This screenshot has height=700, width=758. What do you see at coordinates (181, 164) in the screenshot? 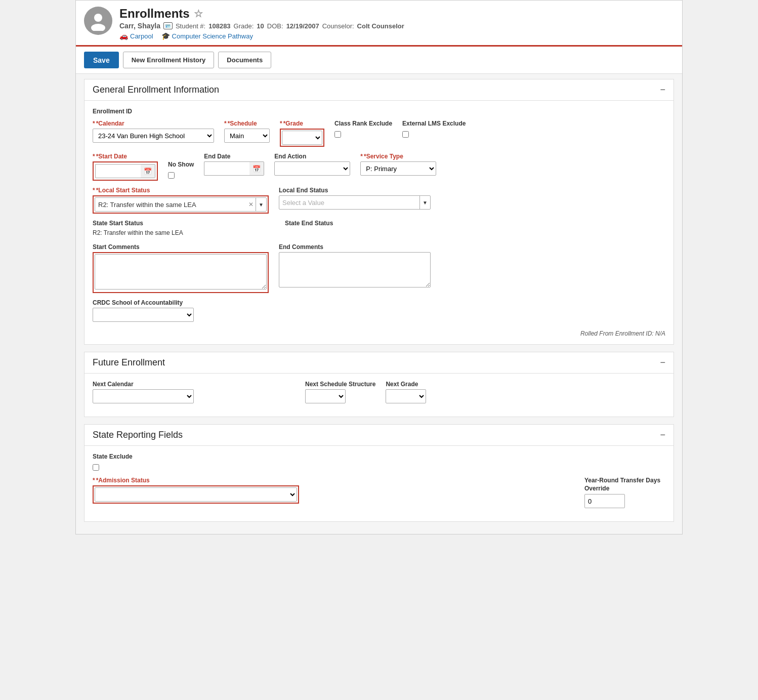
I see `no-show-label: No Show` at bounding box center [181, 164].